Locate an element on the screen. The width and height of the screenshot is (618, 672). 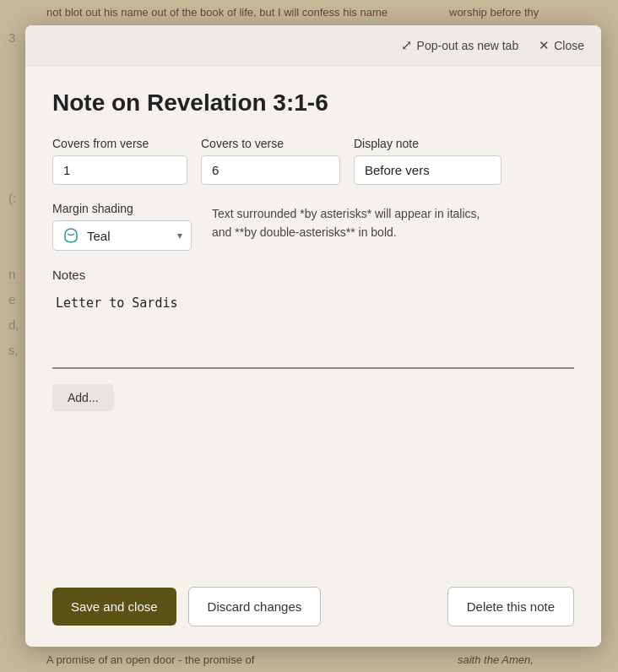
margin-shading-row: Margin shading Teal ▾ Text surrounded *b… is located at coordinates (313, 226).